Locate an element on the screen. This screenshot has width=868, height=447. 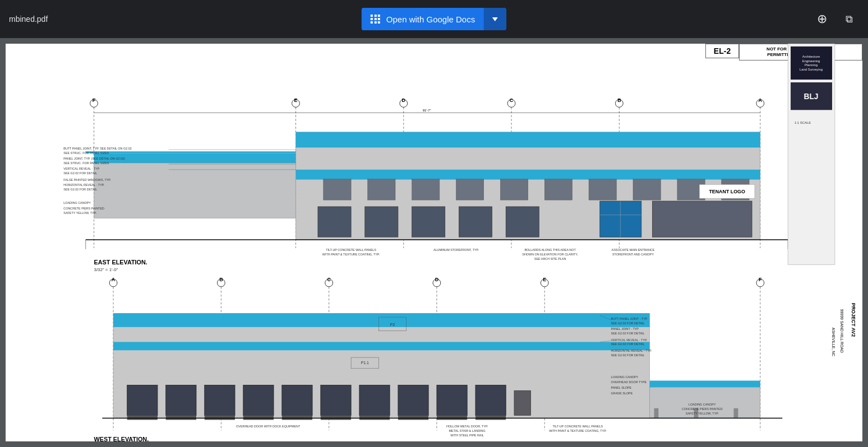
open-with-button: Open with Google Docs is located at coordinates (434, 19).